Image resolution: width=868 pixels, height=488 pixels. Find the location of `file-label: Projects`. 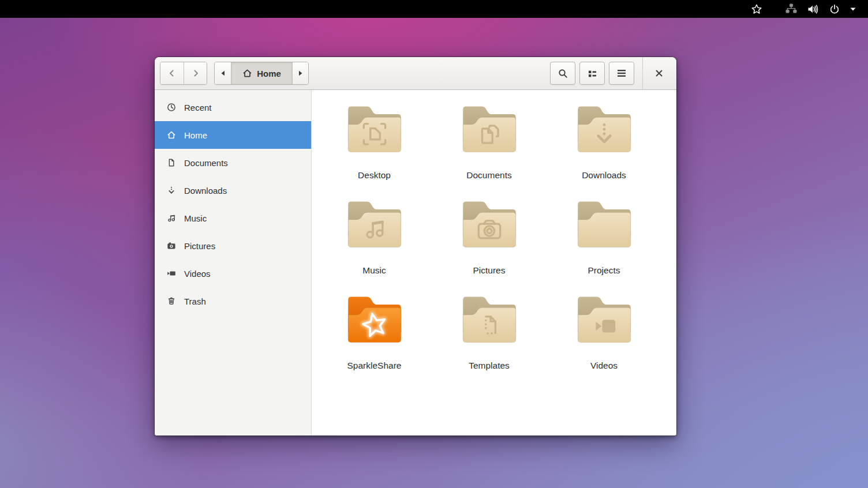

file-label: Projects is located at coordinates (604, 271).